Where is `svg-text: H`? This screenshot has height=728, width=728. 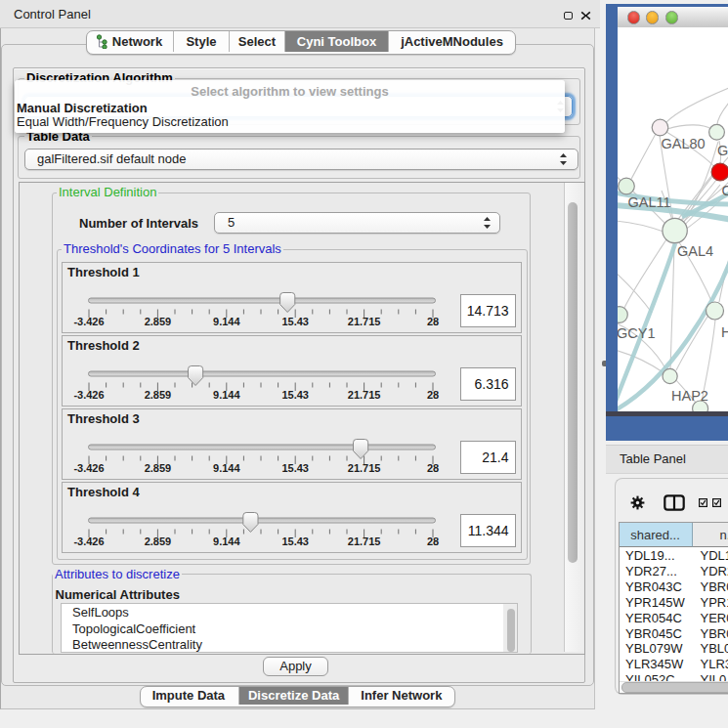 svg-text: H is located at coordinates (725, 332).